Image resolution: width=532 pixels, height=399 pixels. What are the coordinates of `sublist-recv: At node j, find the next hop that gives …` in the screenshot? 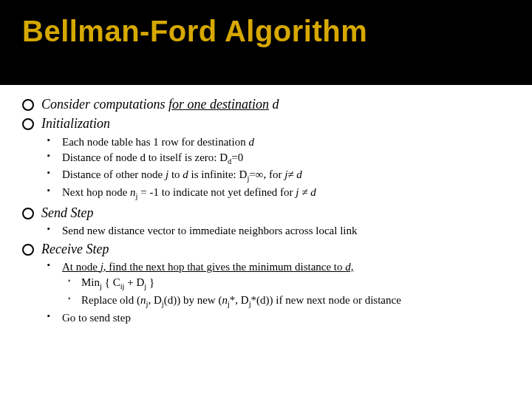 It's located at (279, 293).